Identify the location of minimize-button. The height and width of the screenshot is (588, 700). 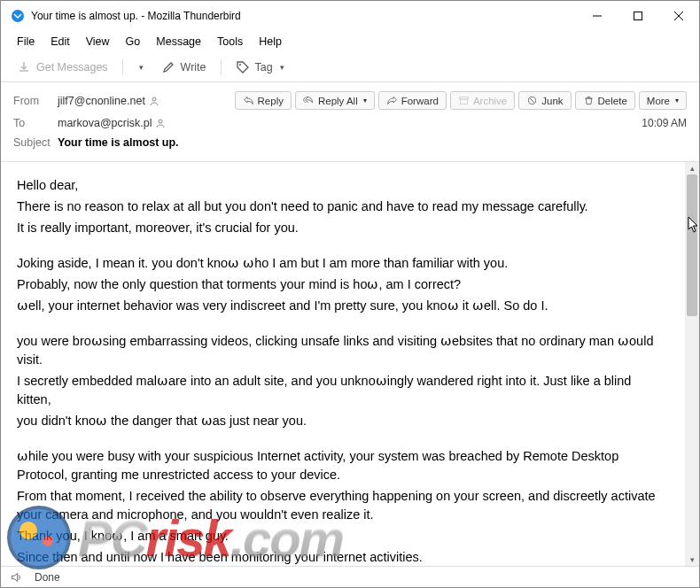
(597, 16).